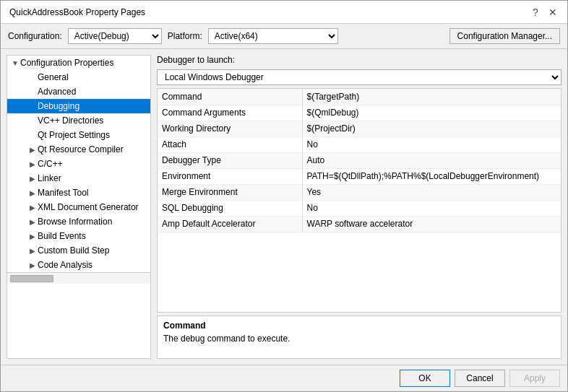  What do you see at coordinates (535, 378) in the screenshot?
I see `apply-button: Apply` at bounding box center [535, 378].